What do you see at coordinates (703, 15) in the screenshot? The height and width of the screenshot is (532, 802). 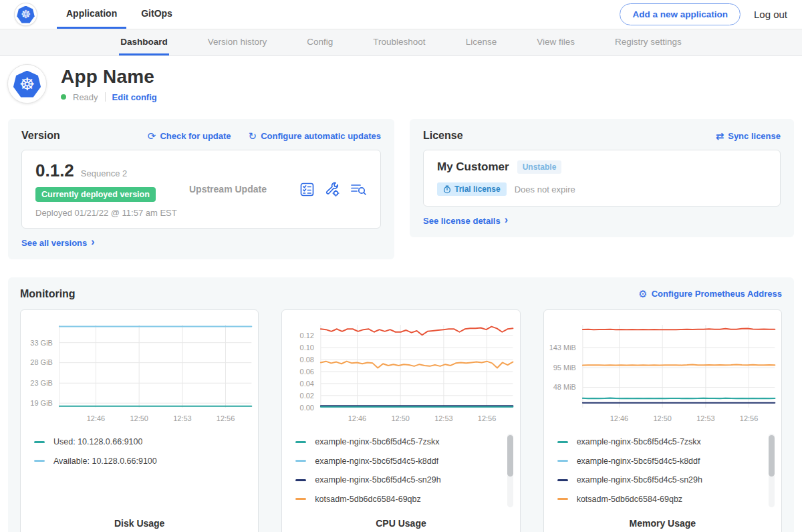 I see `topbar-right: Add a new application Log out` at bounding box center [703, 15].